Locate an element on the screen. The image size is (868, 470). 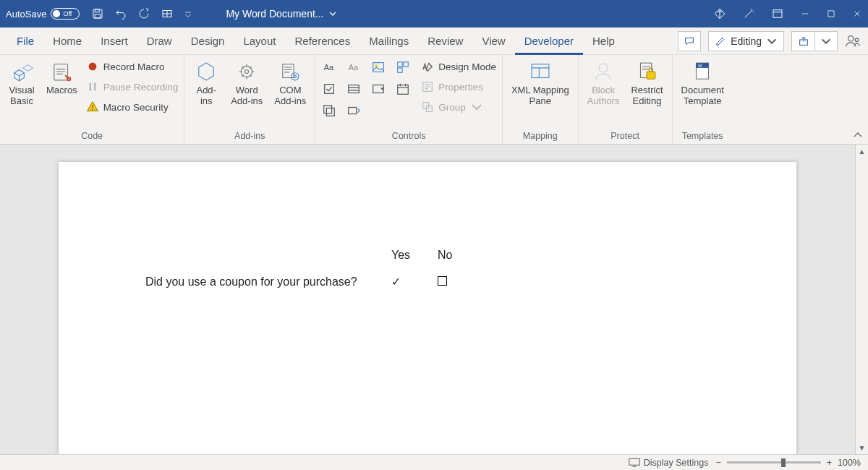
restrict-editing-button: Restrict Editing is located at coordinates (647, 83).